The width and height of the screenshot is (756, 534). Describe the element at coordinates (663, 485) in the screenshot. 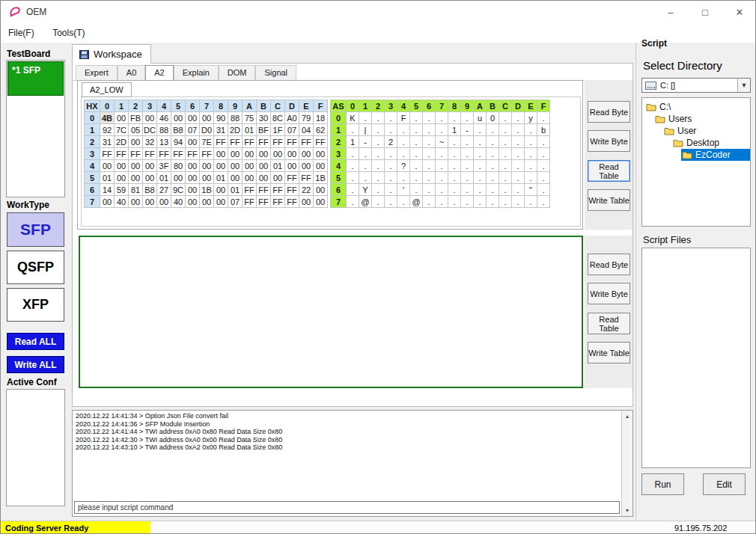

I see `run-button: Run` at that location.